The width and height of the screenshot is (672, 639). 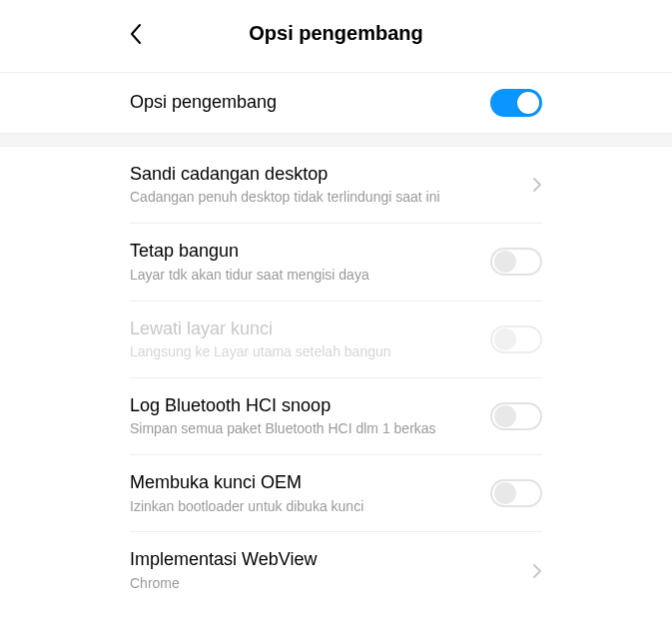 I want to click on settings-row-title: Implementasi WebView, so click(x=322, y=559).